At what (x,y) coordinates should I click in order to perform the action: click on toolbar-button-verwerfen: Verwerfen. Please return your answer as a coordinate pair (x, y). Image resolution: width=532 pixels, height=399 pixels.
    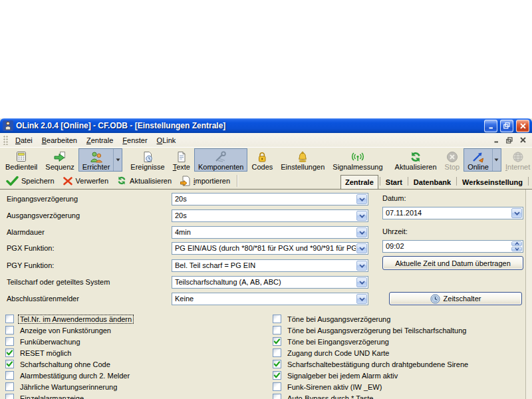
    Looking at the image, I should click on (86, 181).